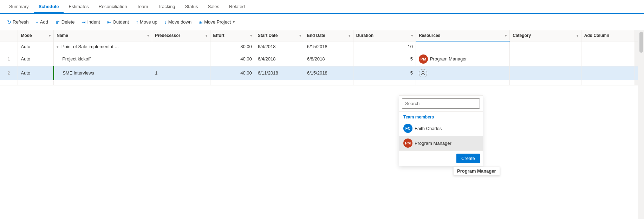 This screenshot has width=644, height=219. I want to click on tab-estimates: Estimates, so click(79, 6).